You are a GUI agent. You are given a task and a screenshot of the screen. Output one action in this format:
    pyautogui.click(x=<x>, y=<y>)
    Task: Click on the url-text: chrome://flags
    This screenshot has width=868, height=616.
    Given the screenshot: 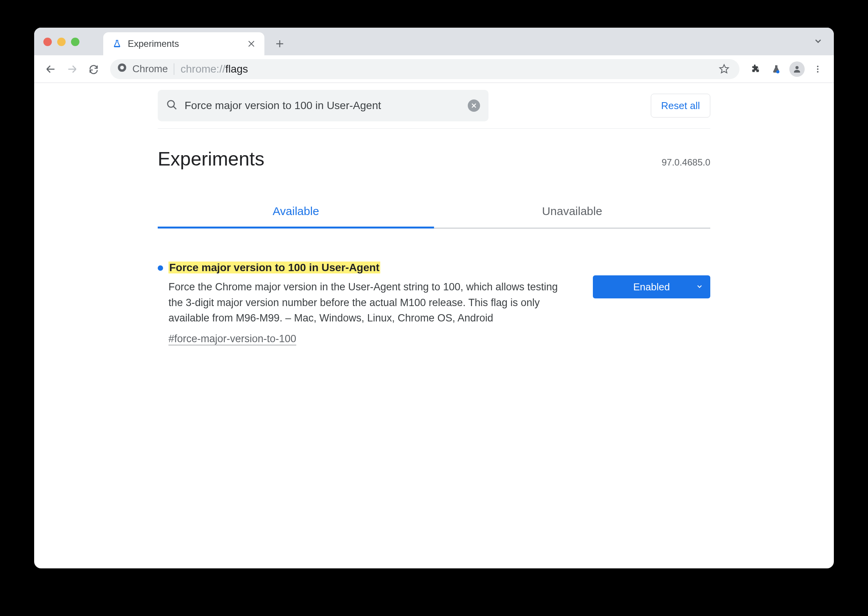 What is the action you would take?
    pyautogui.click(x=214, y=69)
    